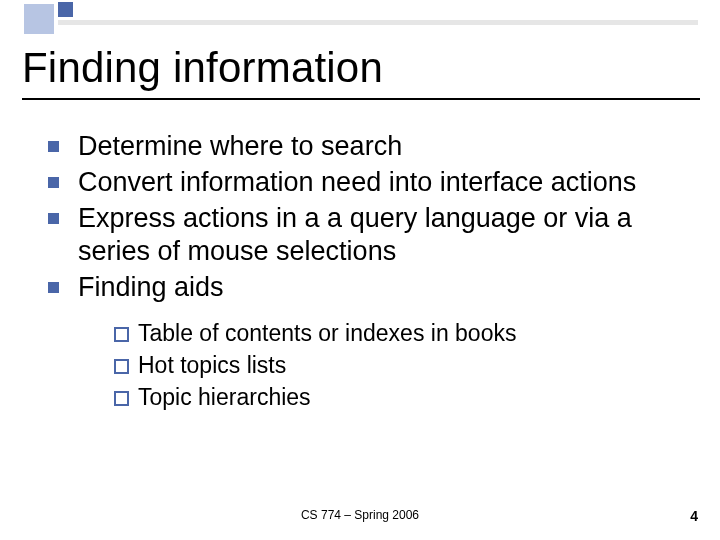  Describe the element at coordinates (240, 146) in the screenshot. I see `bullet-text: Determine where to search` at that location.